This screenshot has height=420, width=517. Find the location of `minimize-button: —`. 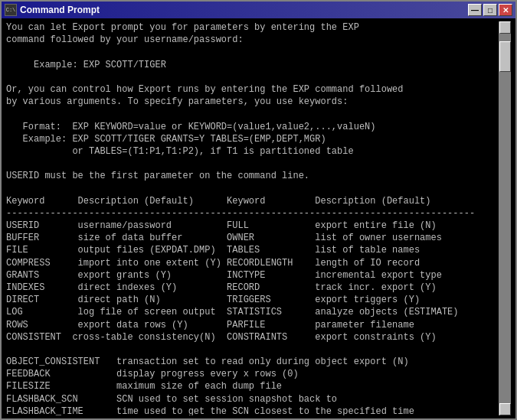

minimize-button: — is located at coordinates (475, 10).